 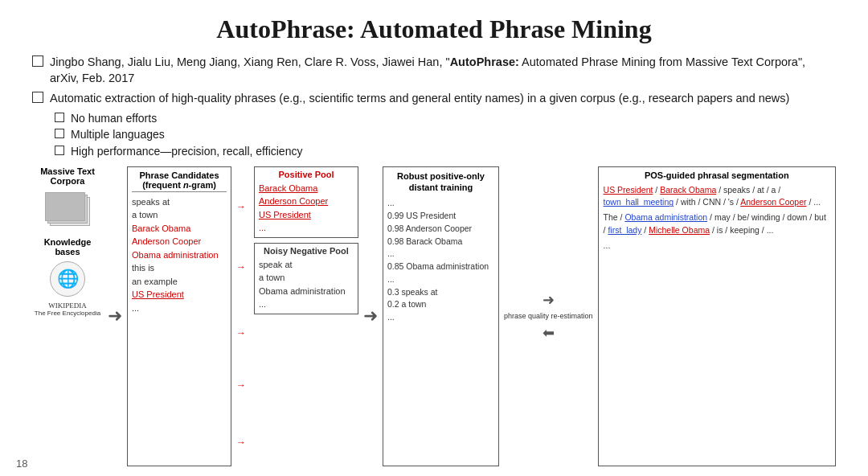 What do you see at coordinates (548, 300) in the screenshot?
I see `right-arrow-3: ➜` at bounding box center [548, 300].